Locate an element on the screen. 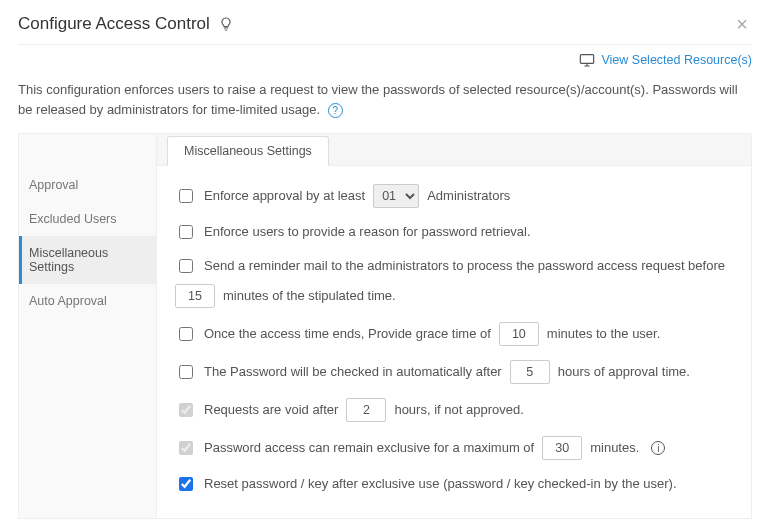  row-exclusive-max: Password access can remain exclusive for… is located at coordinates (454, 448).